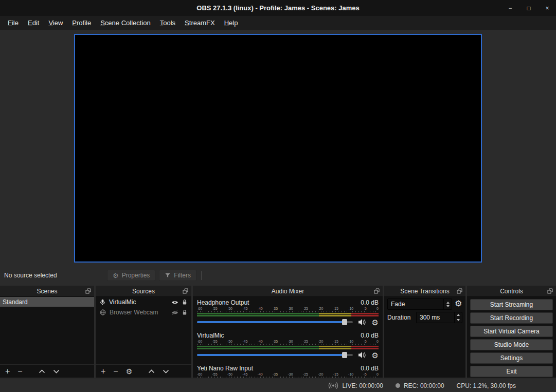  What do you see at coordinates (136, 275) in the screenshot?
I see `properties-label: Properties` at bounding box center [136, 275].